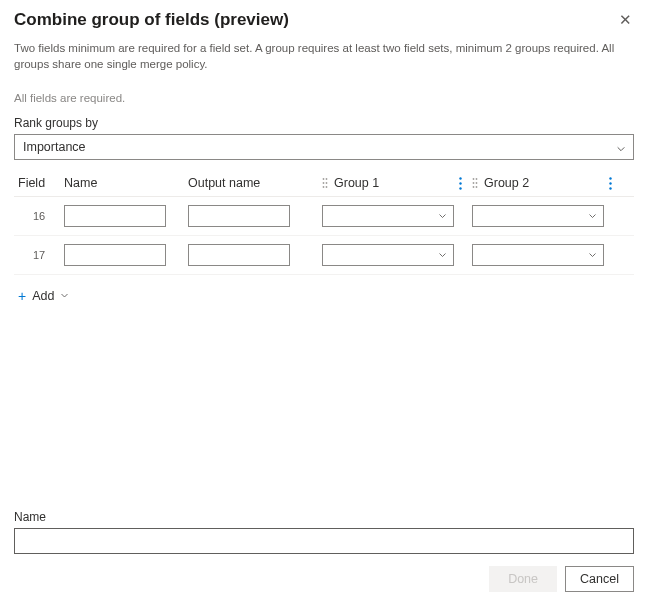  What do you see at coordinates (22, 296) in the screenshot?
I see `plus-icon: +` at bounding box center [22, 296].